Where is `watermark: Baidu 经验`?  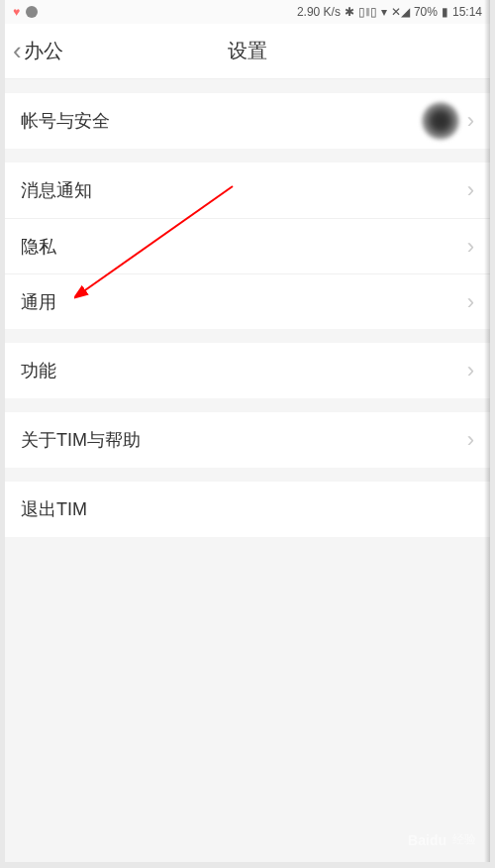
watermark: Baidu 经验 is located at coordinates (442, 840).